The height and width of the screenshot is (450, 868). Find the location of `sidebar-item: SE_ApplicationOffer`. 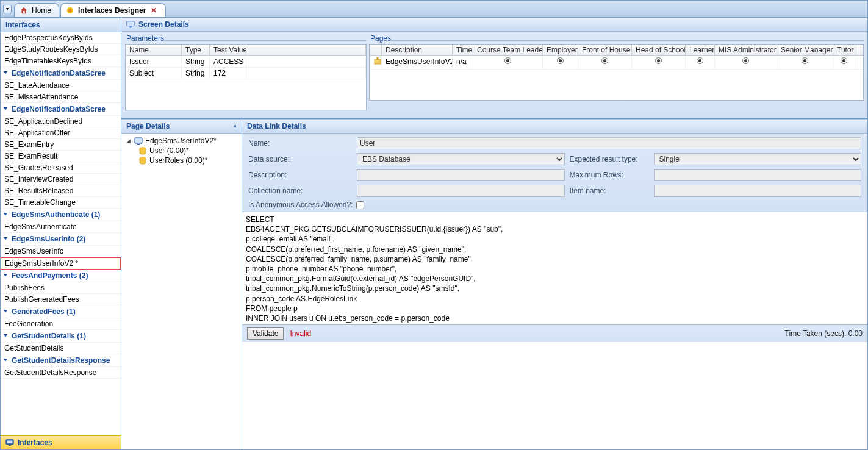

sidebar-item: SE_ApplicationOffer is located at coordinates (61, 133).